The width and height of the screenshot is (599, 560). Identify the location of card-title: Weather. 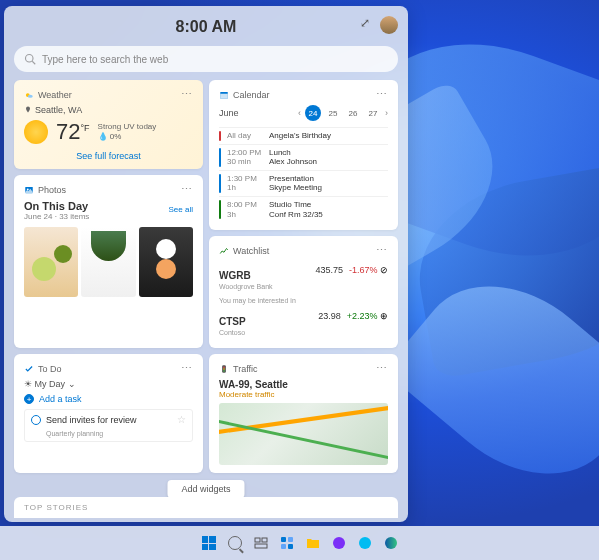
(55, 95).